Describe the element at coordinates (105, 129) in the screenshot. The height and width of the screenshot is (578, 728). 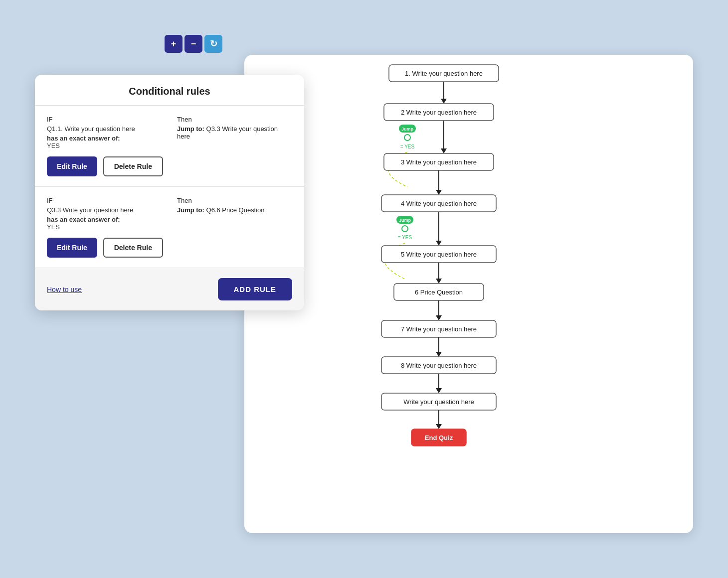
I see `if-question: Q1.1. Write your question here` at that location.